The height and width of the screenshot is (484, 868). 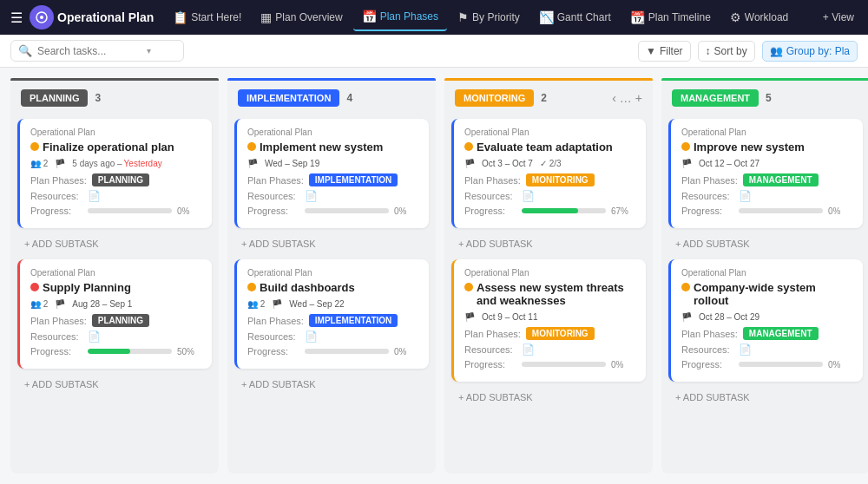 I want to click on phase-tag: MONITORING, so click(x=561, y=333).